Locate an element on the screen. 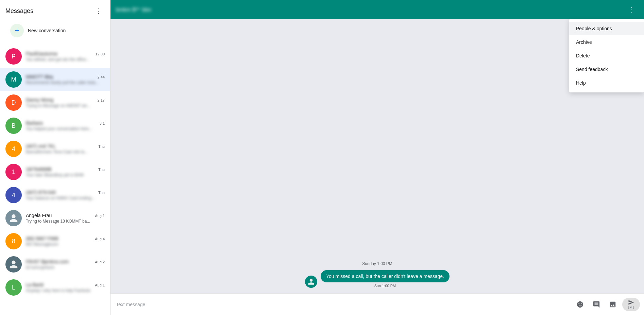  conversation-item: 1 18/764688B Thu Your later Bbandboy pet… is located at coordinates (55, 172).